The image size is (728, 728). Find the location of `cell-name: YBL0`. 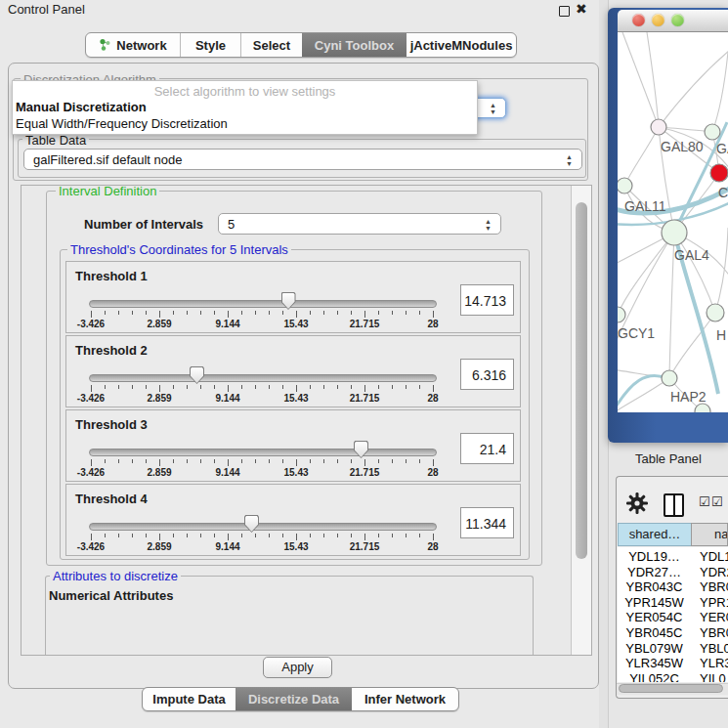

cell-name: YBL0 is located at coordinates (713, 649).